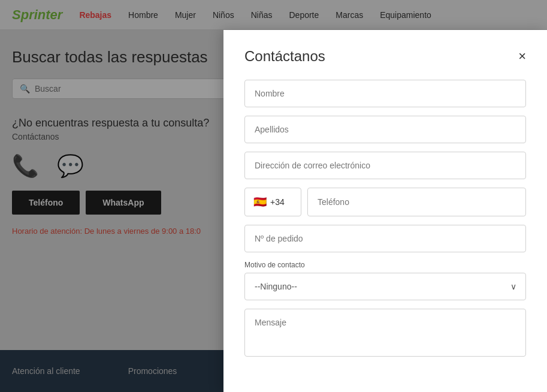  I want to click on mensaje-textarea, so click(385, 333).